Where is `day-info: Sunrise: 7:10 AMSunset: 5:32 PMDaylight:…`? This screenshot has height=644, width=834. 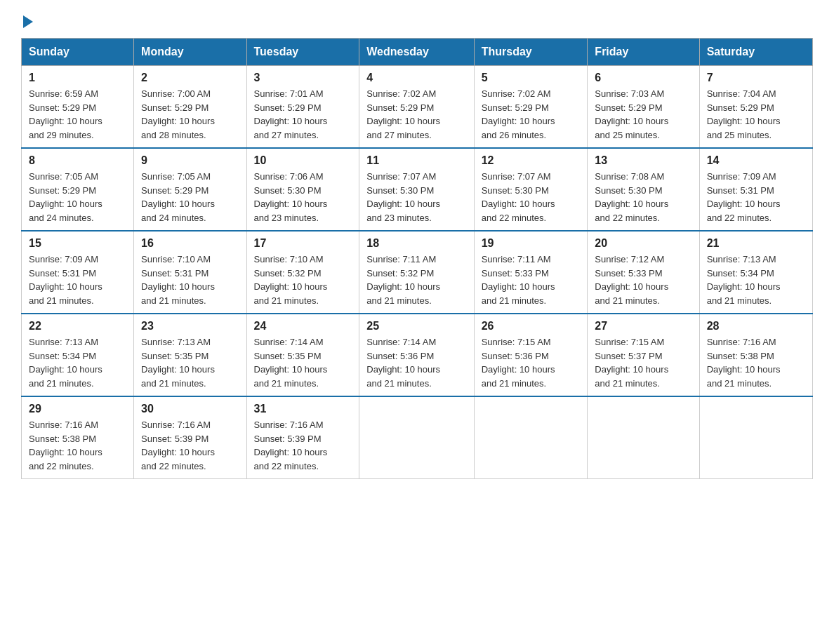
day-info: Sunrise: 7:10 AMSunset: 5:32 PMDaylight:… is located at coordinates (291, 280).